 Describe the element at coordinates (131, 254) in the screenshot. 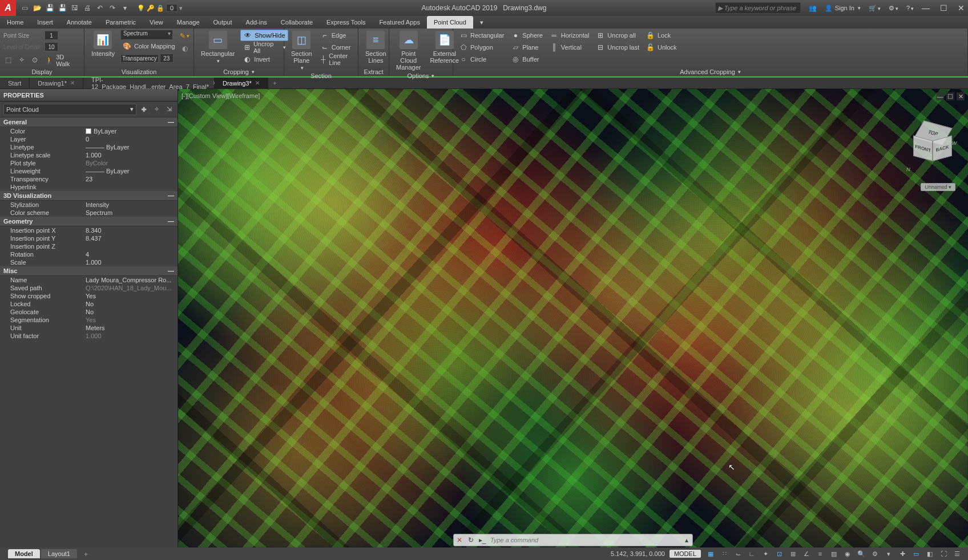

I see `prop-value: 4` at that location.